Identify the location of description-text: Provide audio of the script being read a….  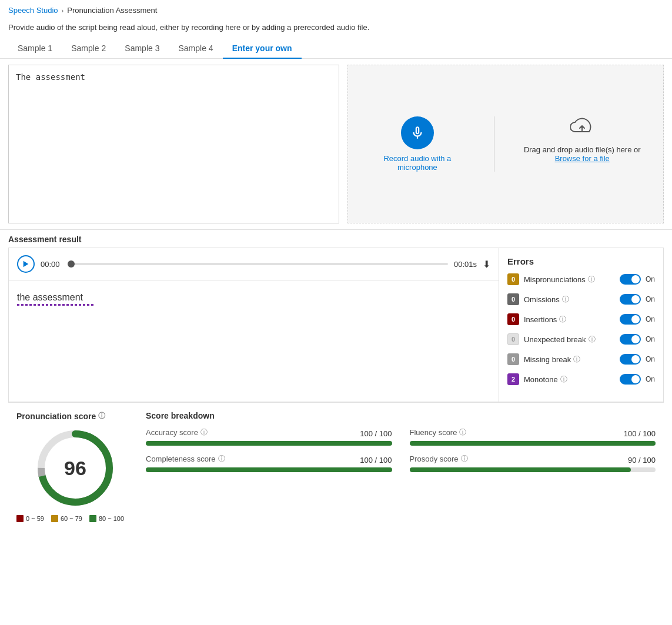
(336, 29).